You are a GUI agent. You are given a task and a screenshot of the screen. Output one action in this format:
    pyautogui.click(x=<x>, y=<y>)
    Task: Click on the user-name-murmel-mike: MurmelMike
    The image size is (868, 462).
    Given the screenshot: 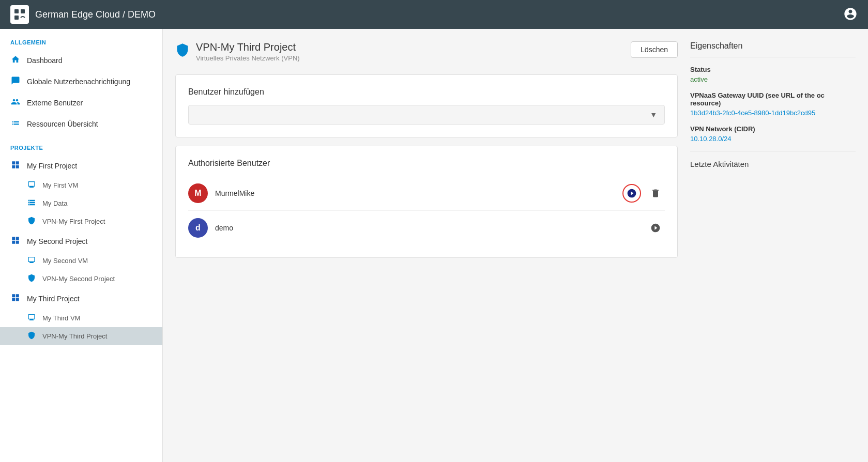 What is the action you would take?
    pyautogui.click(x=415, y=193)
    